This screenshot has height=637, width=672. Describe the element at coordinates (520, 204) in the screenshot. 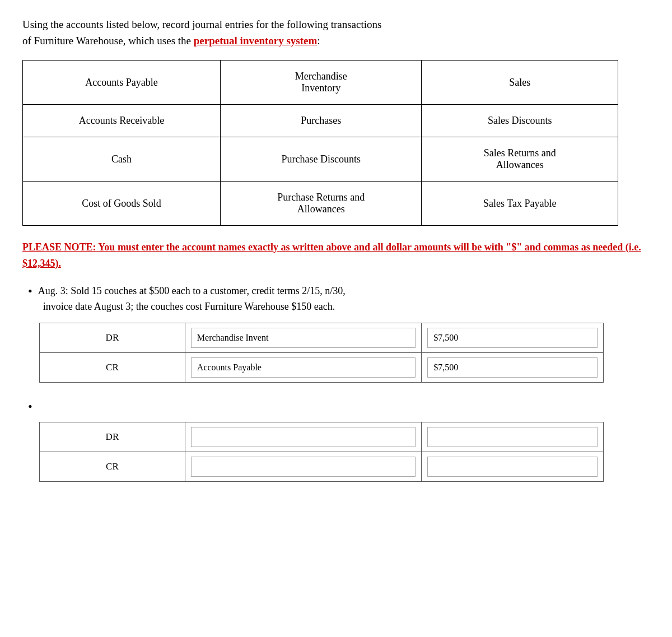

I see `cell-sales-tax-payable: Sales Tax Payable` at that location.